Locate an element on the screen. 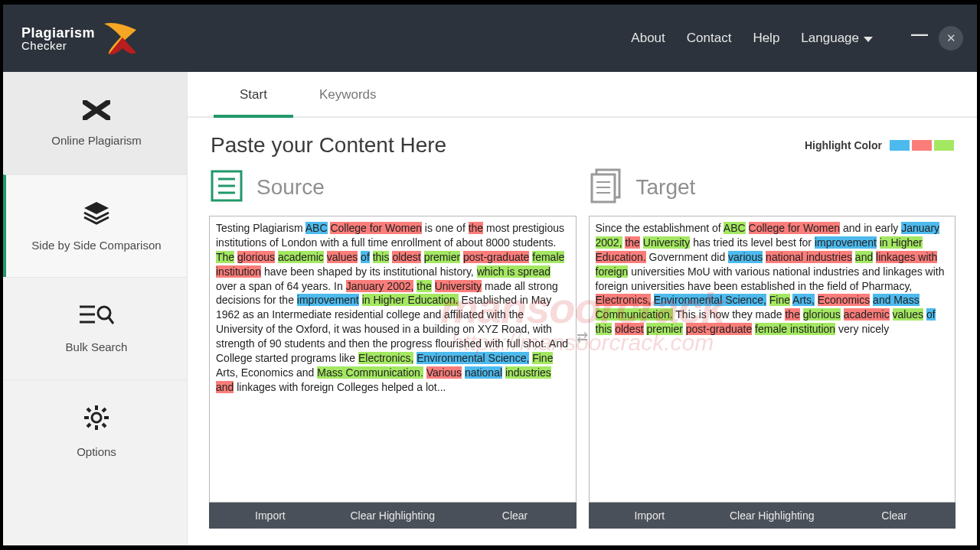  documents-icon is located at coordinates (606, 187).